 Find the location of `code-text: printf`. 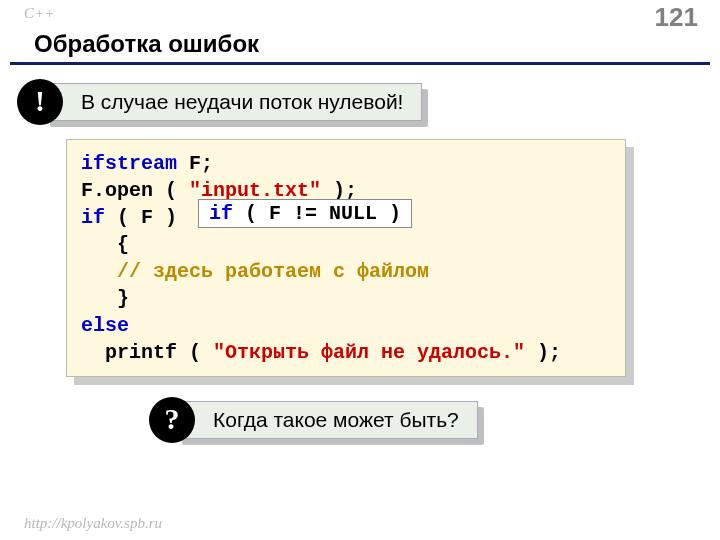

code-text: printf is located at coordinates (141, 352).